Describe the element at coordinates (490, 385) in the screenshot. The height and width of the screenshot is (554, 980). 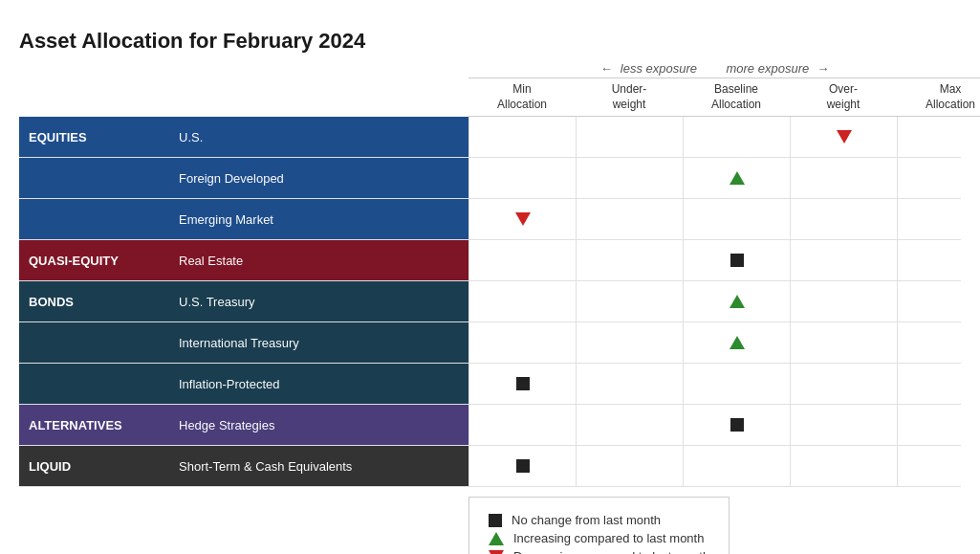
I see `table-row: Inflation-Protected` at that location.